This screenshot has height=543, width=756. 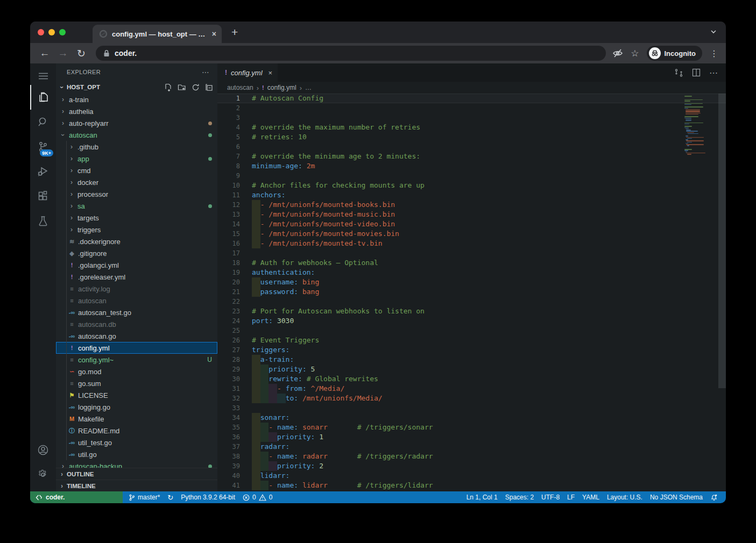 What do you see at coordinates (618, 53) in the screenshot?
I see `eye-off-icon` at bounding box center [618, 53].